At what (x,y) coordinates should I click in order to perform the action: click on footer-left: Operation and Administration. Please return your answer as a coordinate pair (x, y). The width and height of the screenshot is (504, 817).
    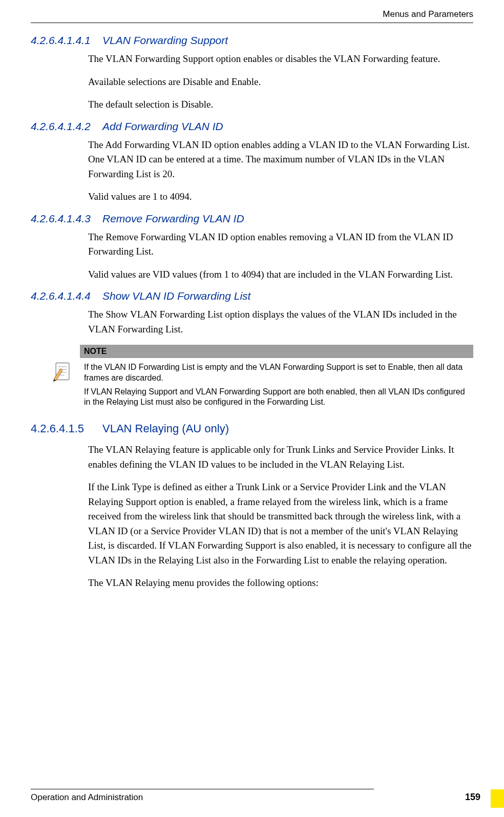
    Looking at the image, I should click on (267, 798).